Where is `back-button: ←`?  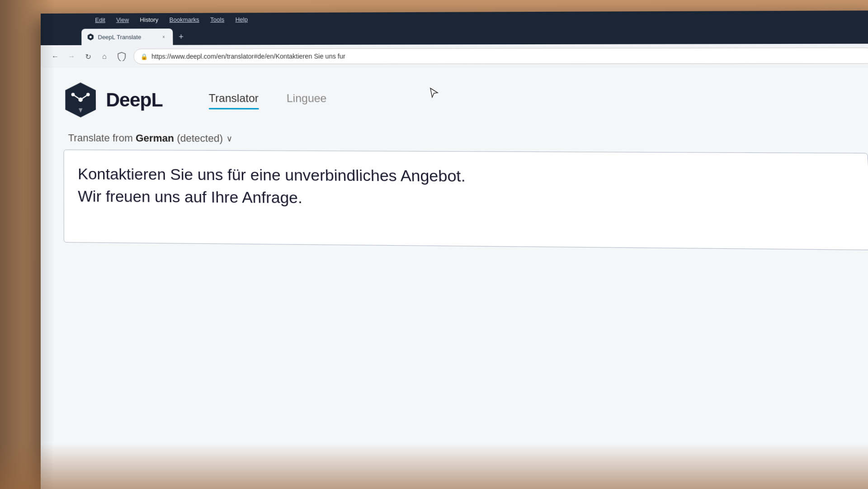
back-button: ← is located at coordinates (55, 57).